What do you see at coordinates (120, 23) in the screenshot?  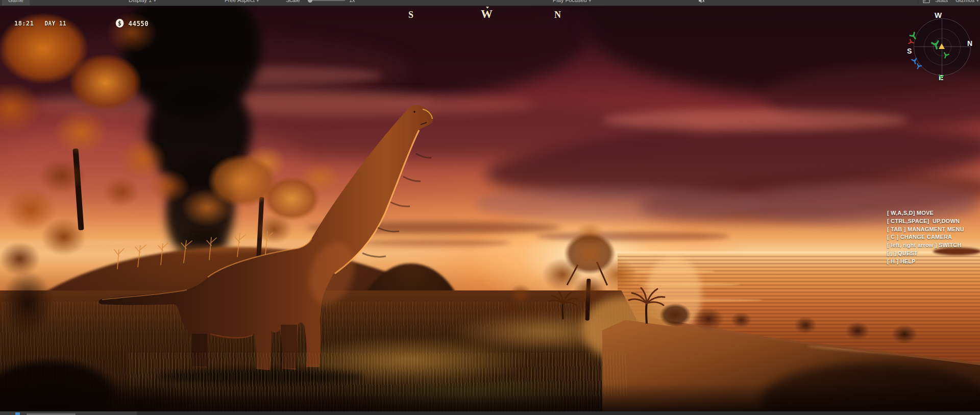 I see `money-coin-icon: $` at bounding box center [120, 23].